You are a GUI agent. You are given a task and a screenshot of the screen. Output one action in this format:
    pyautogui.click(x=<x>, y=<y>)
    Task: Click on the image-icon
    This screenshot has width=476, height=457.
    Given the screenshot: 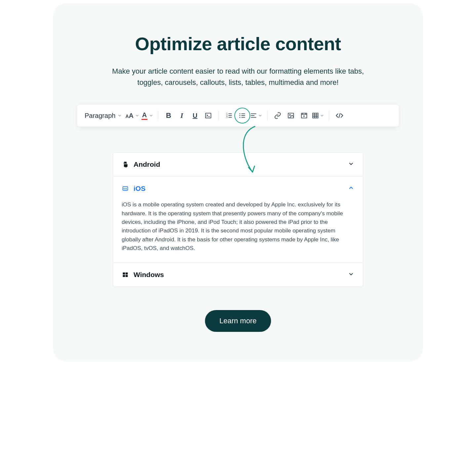 What is the action you would take?
    pyautogui.click(x=291, y=116)
    